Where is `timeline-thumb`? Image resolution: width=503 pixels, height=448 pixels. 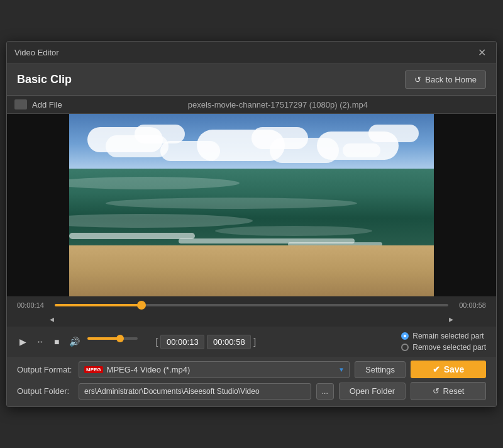 timeline-thumb is located at coordinates (141, 305).